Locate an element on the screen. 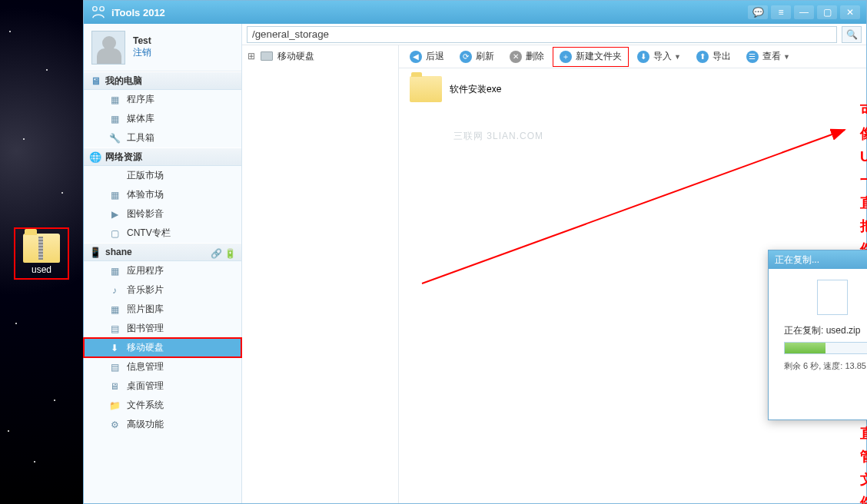 The width and height of the screenshot is (867, 504). desktop-folder-used: used is located at coordinates (42, 254).